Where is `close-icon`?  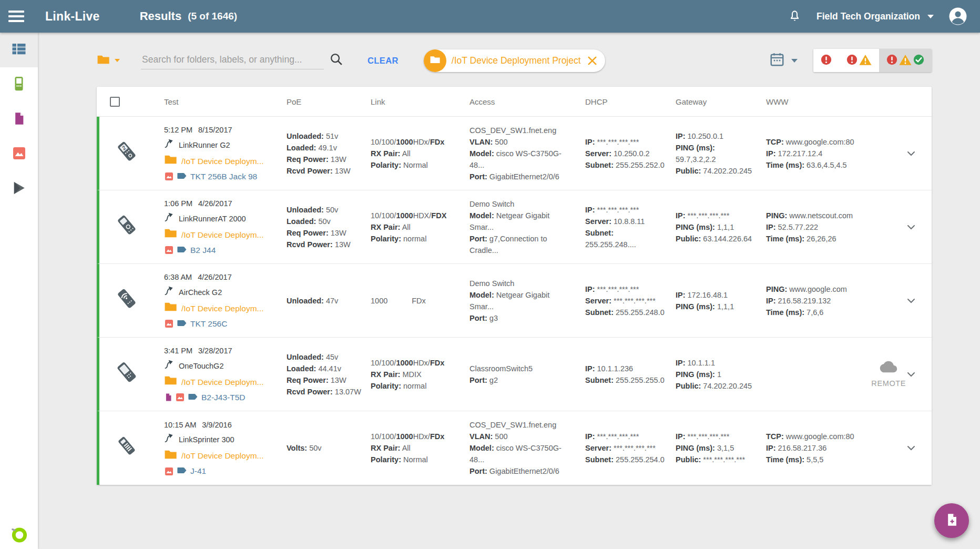
close-icon is located at coordinates (592, 61).